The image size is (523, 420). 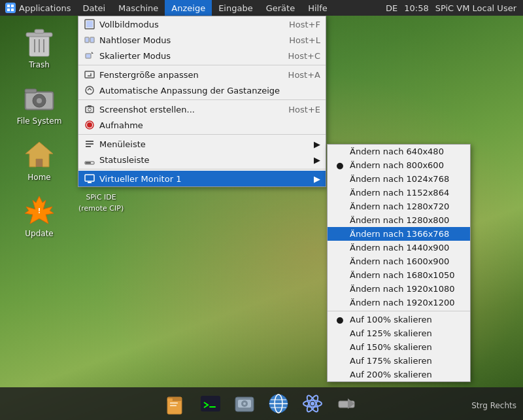 What do you see at coordinates (399, 220) in the screenshot?
I see `submenu-1280-800: Ändern nach 1280x800` at bounding box center [399, 220].